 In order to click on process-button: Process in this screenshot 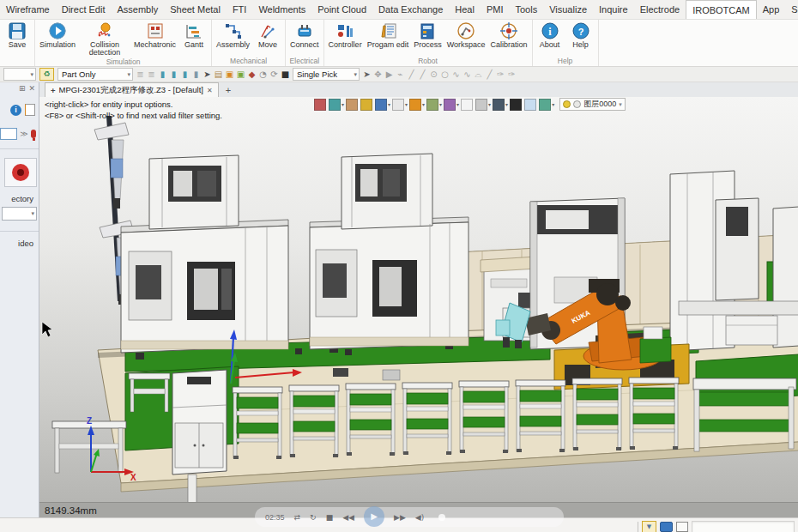, I will do `click(427, 34)`.